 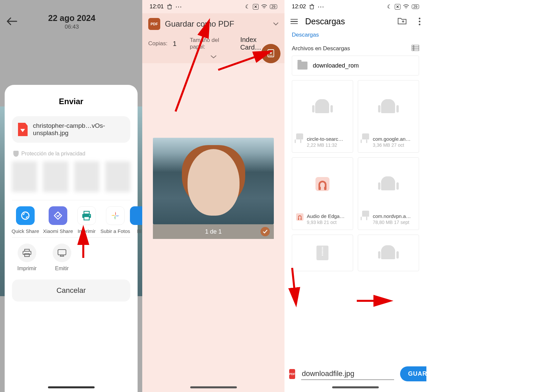 What do you see at coordinates (292, 374) in the screenshot?
I see `pdf-file-icon: PDF` at bounding box center [292, 374].